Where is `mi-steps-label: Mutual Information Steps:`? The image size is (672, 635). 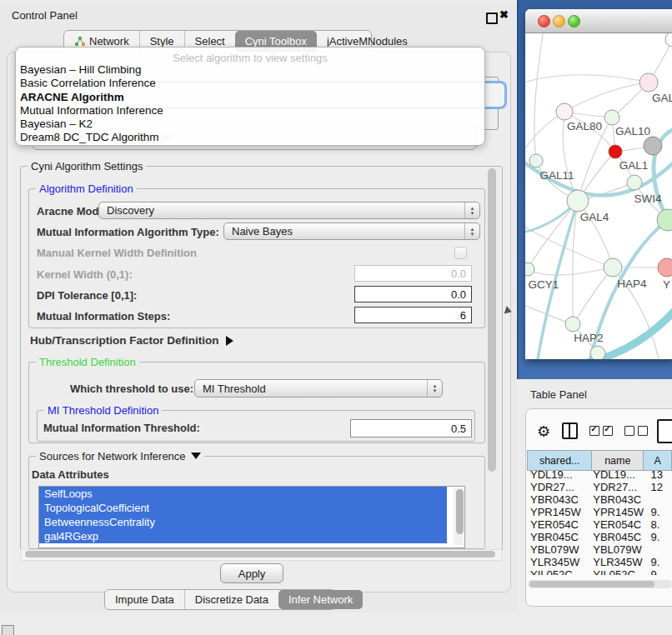 mi-steps-label: Mutual Information Steps: is located at coordinates (103, 317).